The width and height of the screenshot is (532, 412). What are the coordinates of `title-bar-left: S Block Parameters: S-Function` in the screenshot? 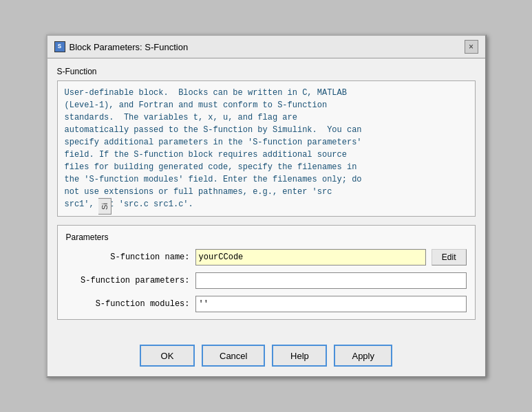 It's located at (121, 47).